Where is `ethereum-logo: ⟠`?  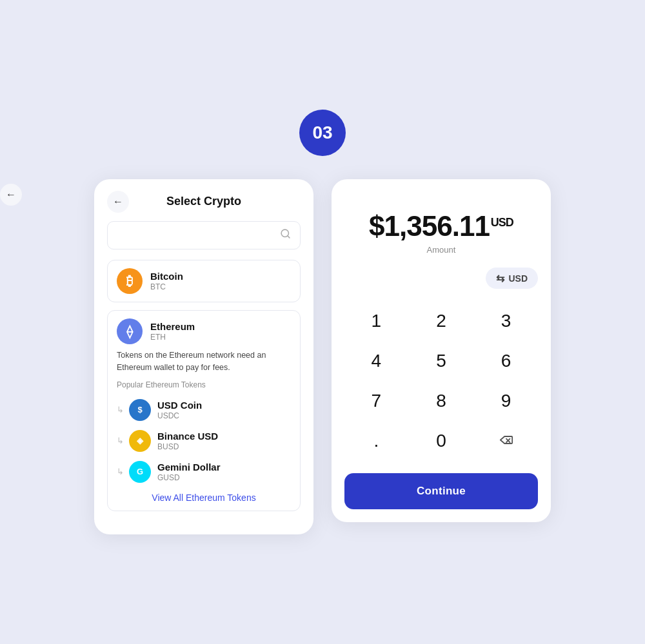
ethereum-logo: ⟠ is located at coordinates (130, 331).